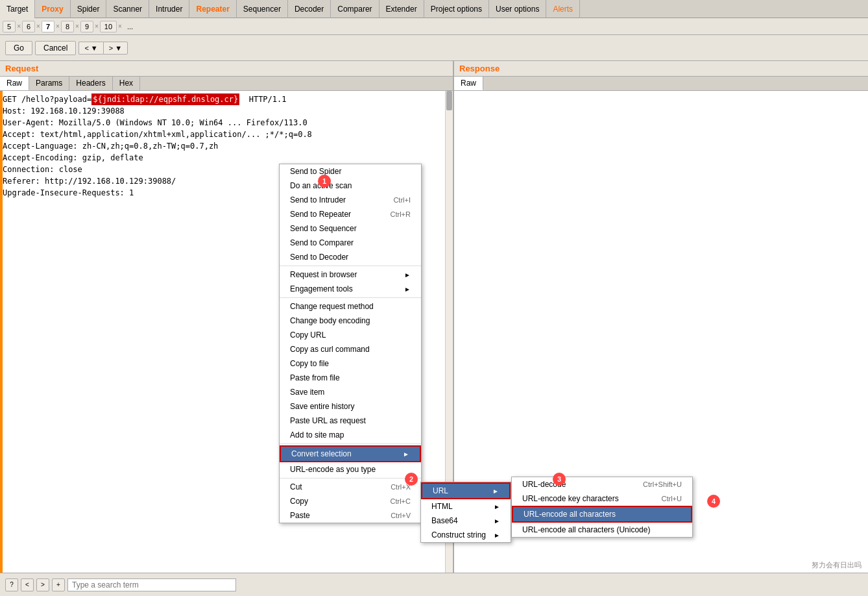 Image resolution: width=868 pixels, height=596 pixels. What do you see at coordinates (91, 83) in the screenshot?
I see `request-tab-headers: Headers` at bounding box center [91, 83].